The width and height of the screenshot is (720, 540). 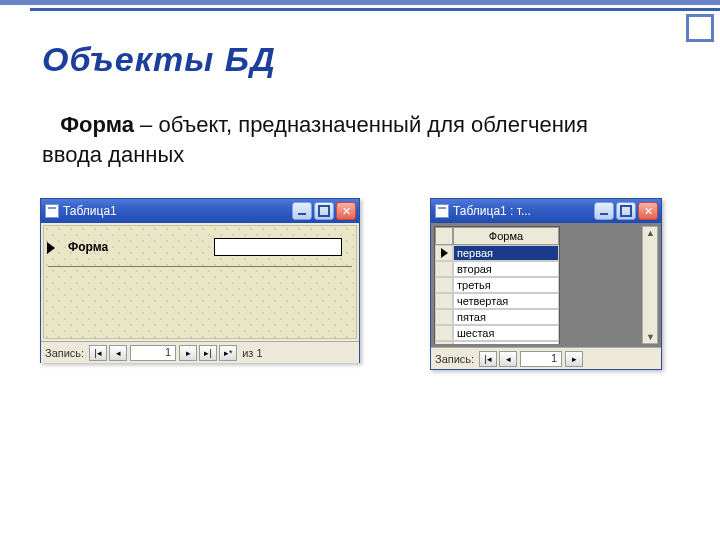 What do you see at coordinates (200, 266) in the screenshot?
I see `separator` at bounding box center [200, 266].